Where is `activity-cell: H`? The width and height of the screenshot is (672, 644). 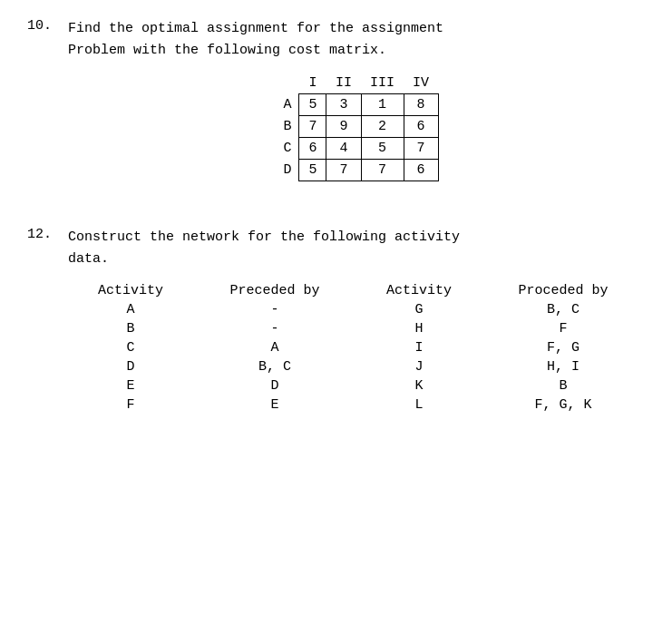 activity-cell: H is located at coordinates (419, 328).